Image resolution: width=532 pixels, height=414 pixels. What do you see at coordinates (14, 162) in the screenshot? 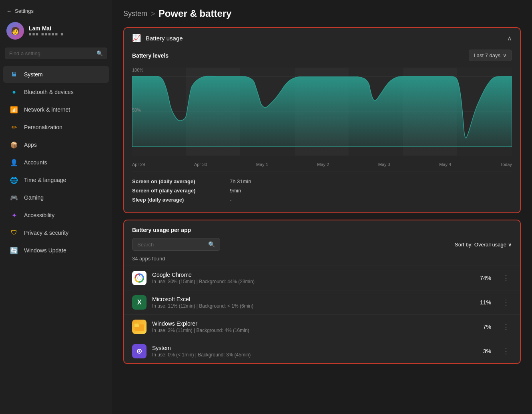
I see `accounts-icon: 👤` at bounding box center [14, 162].